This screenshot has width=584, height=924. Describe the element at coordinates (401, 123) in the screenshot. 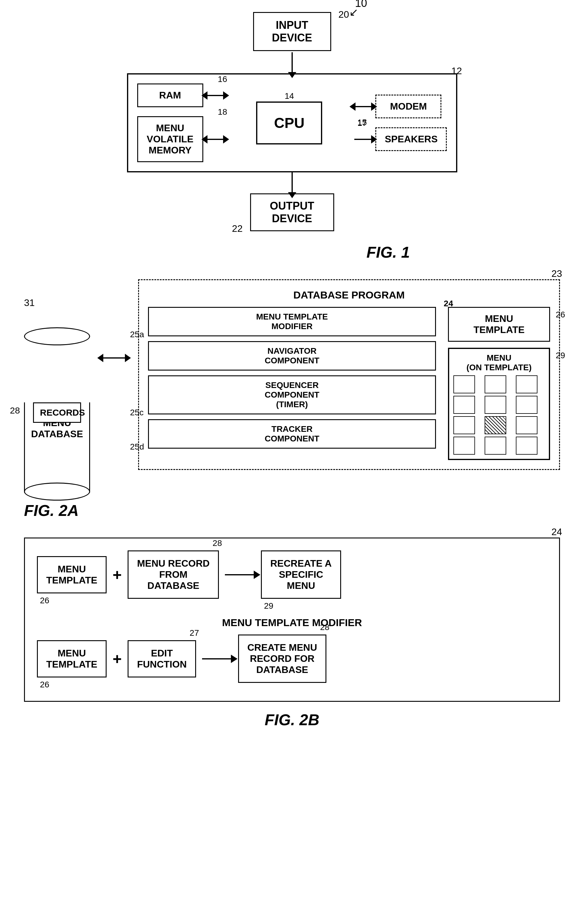

I see `right-components: 15 MODEM 17 SPEAKERS` at that location.